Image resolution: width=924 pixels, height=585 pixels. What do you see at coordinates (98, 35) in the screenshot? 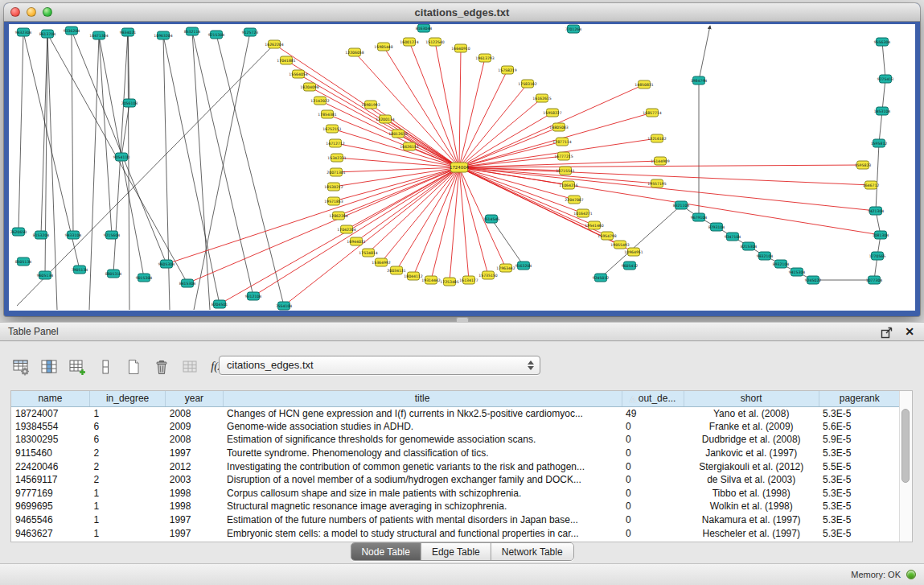
I see `graph-node: 10471304` at bounding box center [98, 35].